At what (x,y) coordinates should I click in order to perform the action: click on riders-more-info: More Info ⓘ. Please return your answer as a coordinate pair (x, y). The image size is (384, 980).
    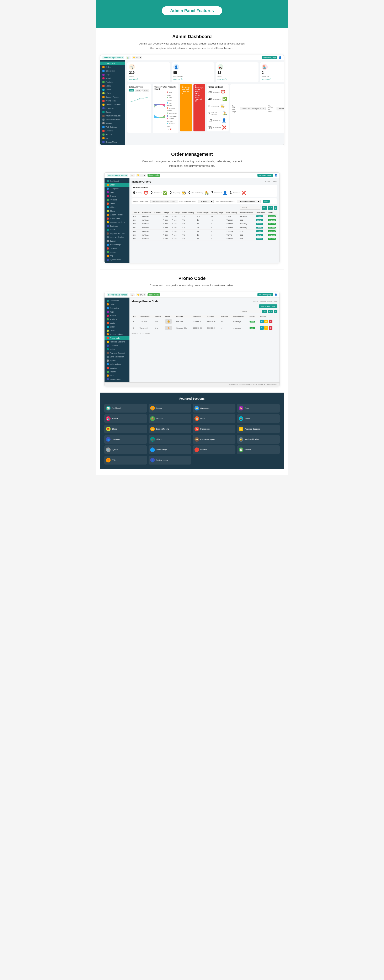
    Looking at the image, I should click on (237, 80).